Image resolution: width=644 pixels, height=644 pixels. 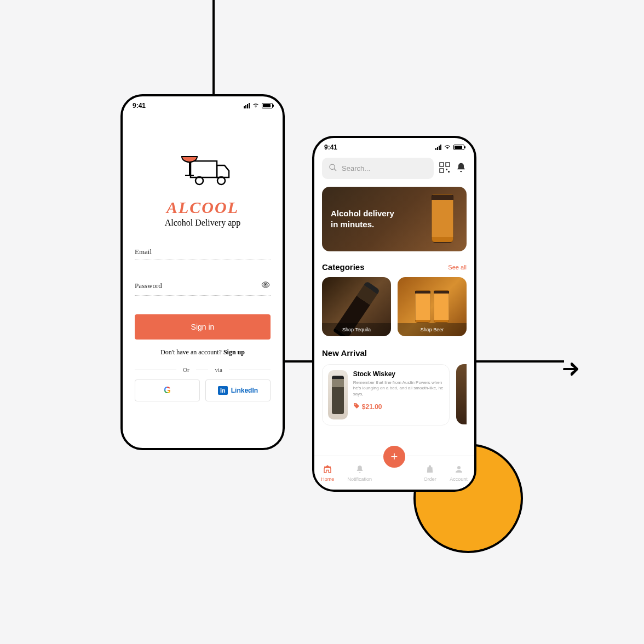 I want to click on bag-icon, so click(x=430, y=470).